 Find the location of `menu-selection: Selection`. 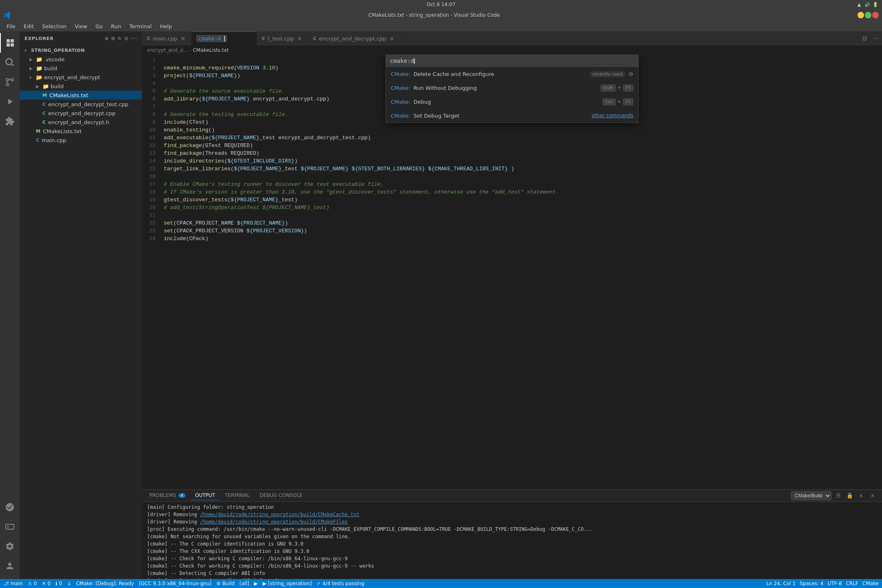

menu-selection: Selection is located at coordinates (54, 26).